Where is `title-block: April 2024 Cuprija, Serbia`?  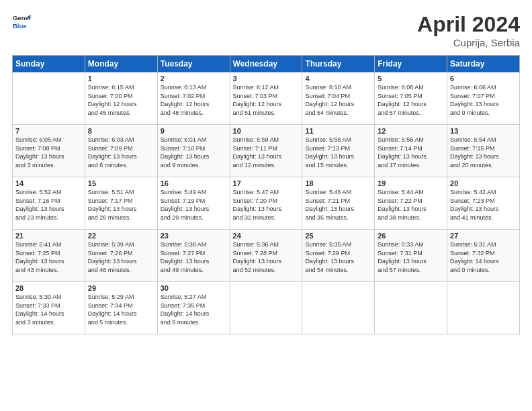
title-block: April 2024 Cuprija, Serbia is located at coordinates (469, 30).